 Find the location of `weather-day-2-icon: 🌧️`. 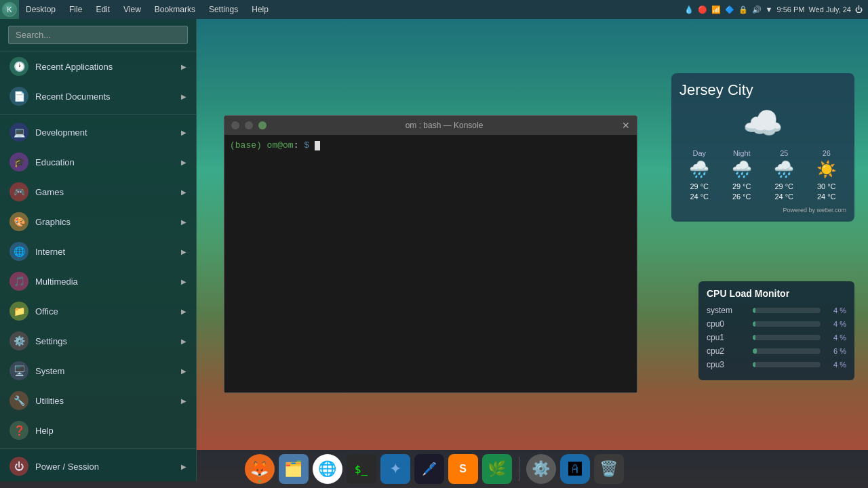

weather-day-2-icon: 🌧️ is located at coordinates (784, 169).